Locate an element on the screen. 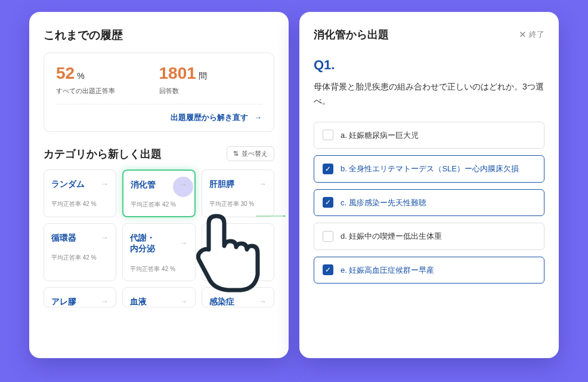 This screenshot has height=382, width=588. question-text: 母体背景と胎児疾患の組み合わせで正しいのはどれか。3つ選べ。 is located at coordinates (429, 94).